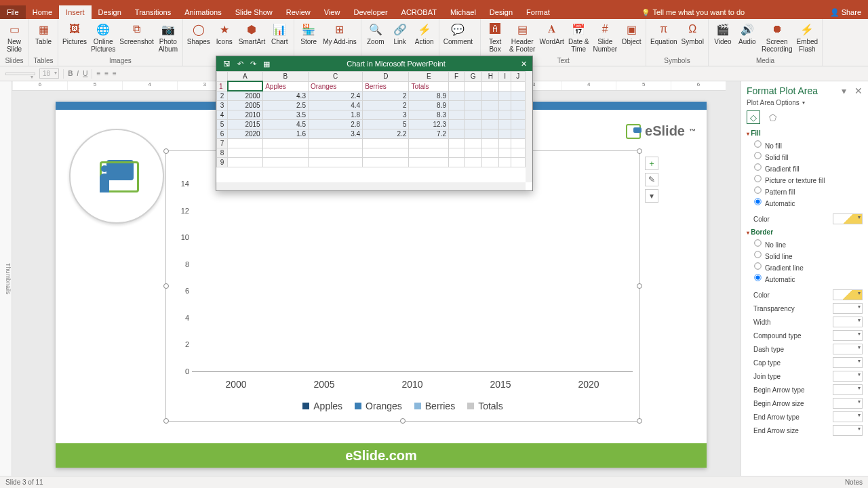  Describe the element at coordinates (245, 115) in the screenshot. I see `cell: 2010` at that location.